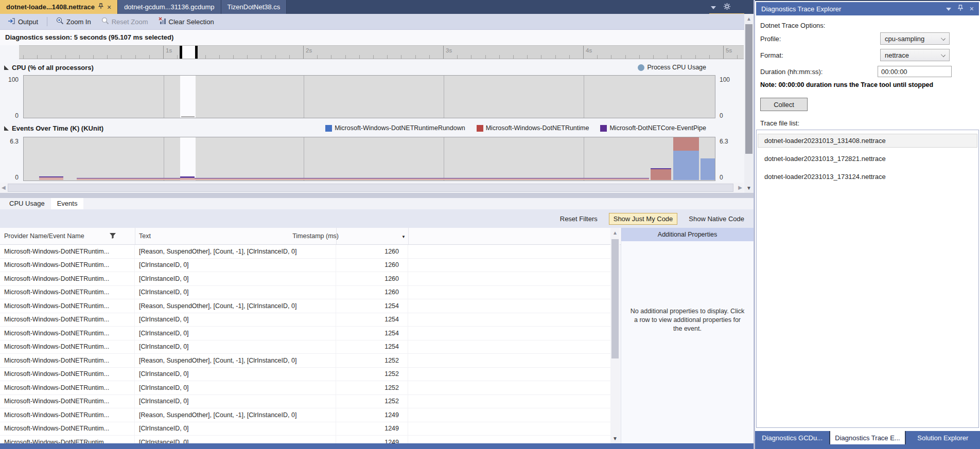  Describe the element at coordinates (792, 72) in the screenshot. I see `duration-label: Duration (hh:mm:ss):` at that location.